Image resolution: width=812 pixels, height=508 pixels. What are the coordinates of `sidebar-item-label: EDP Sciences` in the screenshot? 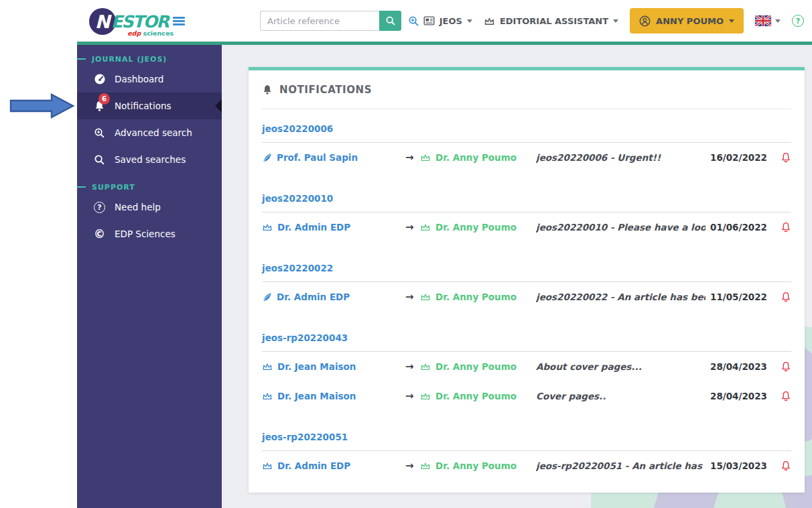 It's located at (145, 234).